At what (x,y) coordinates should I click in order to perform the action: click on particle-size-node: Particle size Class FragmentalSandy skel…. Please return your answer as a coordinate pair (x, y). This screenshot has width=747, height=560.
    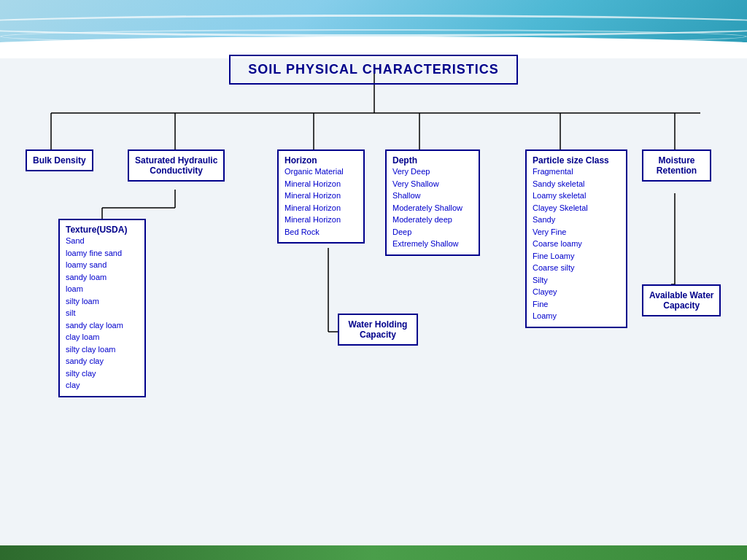
    Looking at the image, I should click on (576, 239).